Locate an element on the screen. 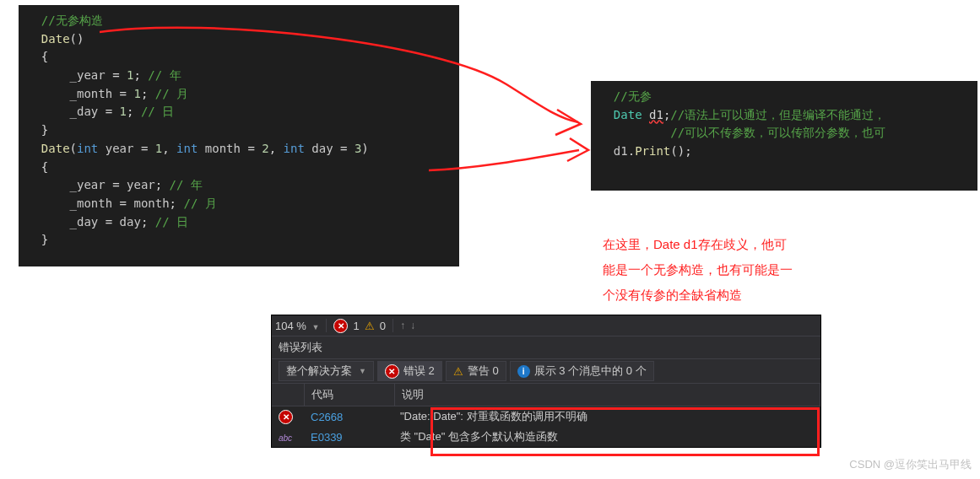 The width and height of the screenshot is (980, 479). error-list-title: 错误列表 is located at coordinates (546, 347).